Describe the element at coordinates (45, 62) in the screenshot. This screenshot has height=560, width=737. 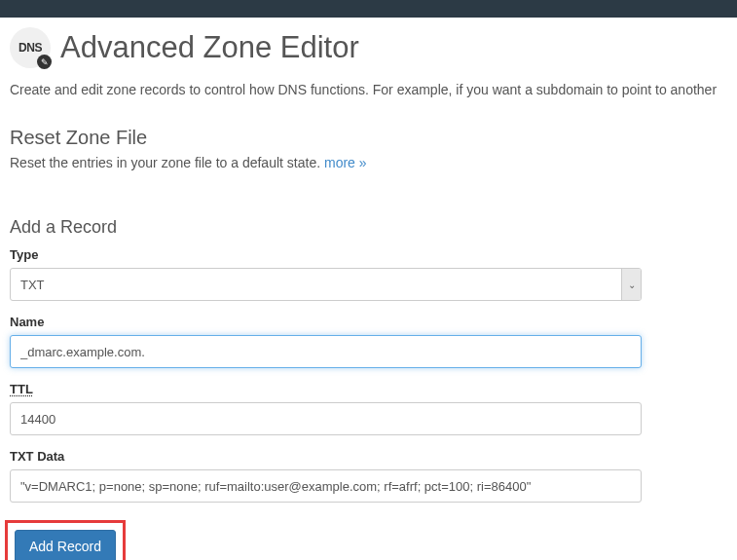
I see `pencil-badge-icon: ✎` at that location.